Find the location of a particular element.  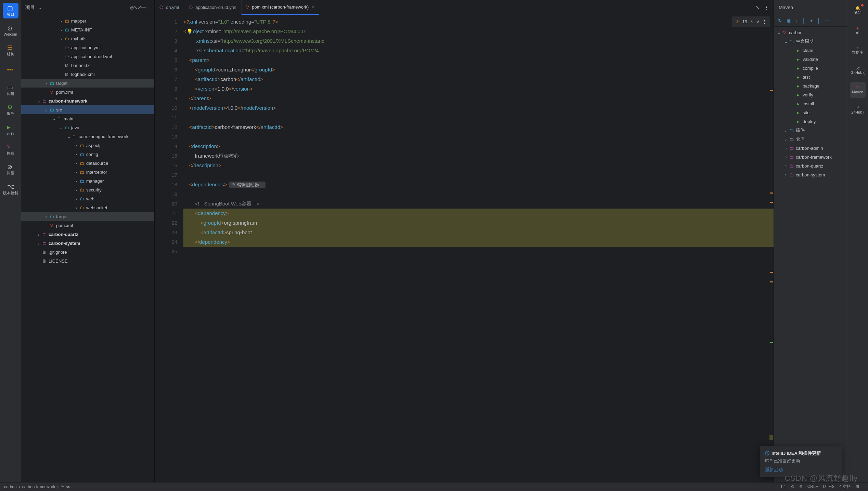

caret-position: 1:1 is located at coordinates (783, 487).